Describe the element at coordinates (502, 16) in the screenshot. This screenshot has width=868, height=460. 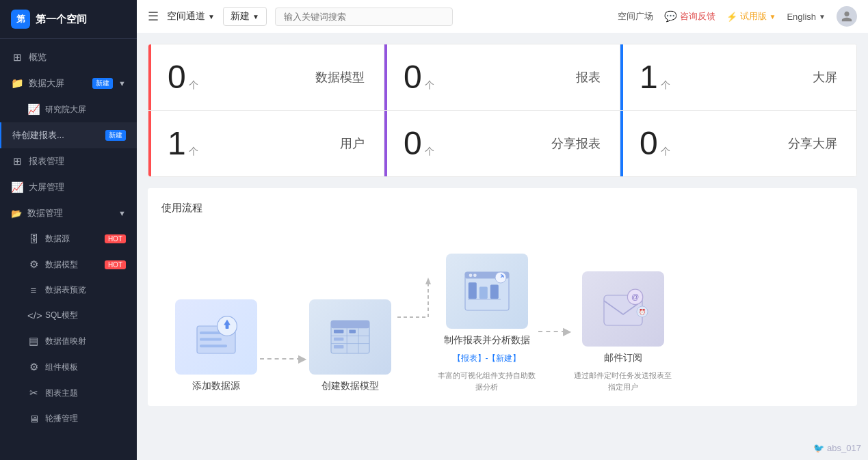
I see `header: ☰ 空间通道 ▼ 新建 ▼ 空间广场 💬 咨询反馈 ⚡ 试用版 ▼ Englis…` at that location.